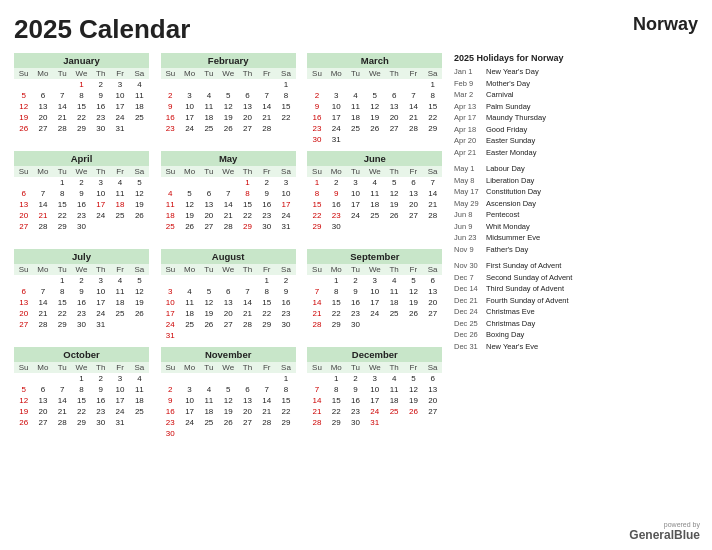 Image resolution: width=712 pixels, height=550 pixels. I want to click on month-october: OctoberSuMoTuWeThFrSa1234567891011121314…, so click(82, 393).